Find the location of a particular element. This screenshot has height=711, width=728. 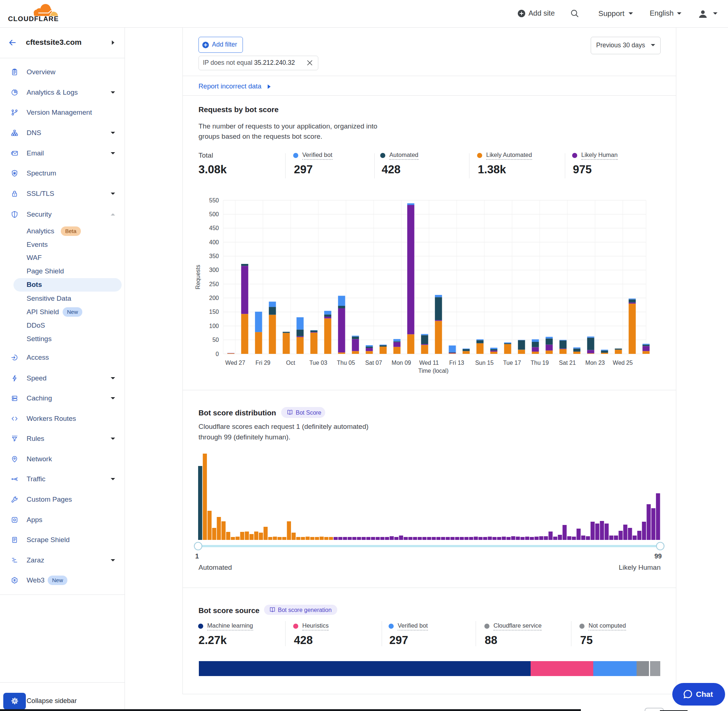

svg-text: Oct is located at coordinates (291, 363).